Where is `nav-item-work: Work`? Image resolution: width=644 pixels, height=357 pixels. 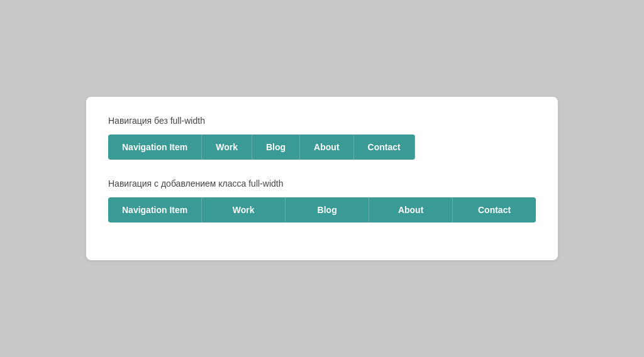 nav-item-work: Work is located at coordinates (227, 147).